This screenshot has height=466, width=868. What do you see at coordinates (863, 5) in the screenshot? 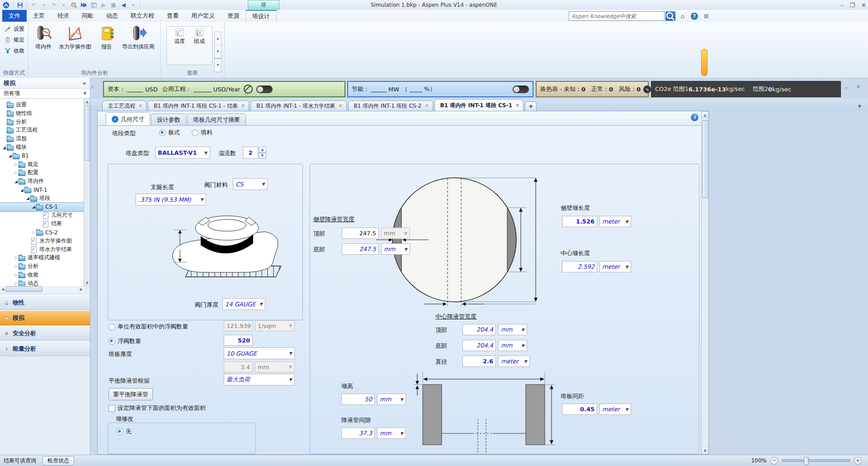
I see `close-button: ✕` at bounding box center [863, 5].